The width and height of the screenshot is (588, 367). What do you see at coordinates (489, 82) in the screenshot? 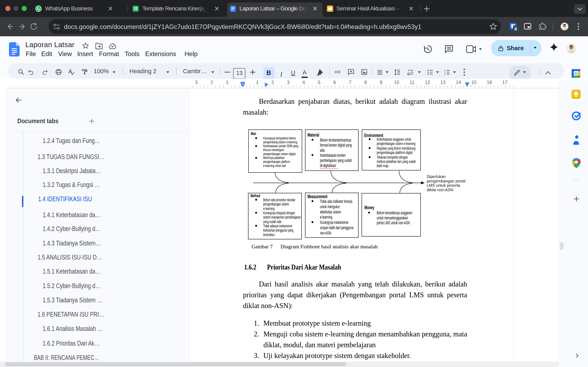
I see `svg-text: 16` at bounding box center [489, 82].